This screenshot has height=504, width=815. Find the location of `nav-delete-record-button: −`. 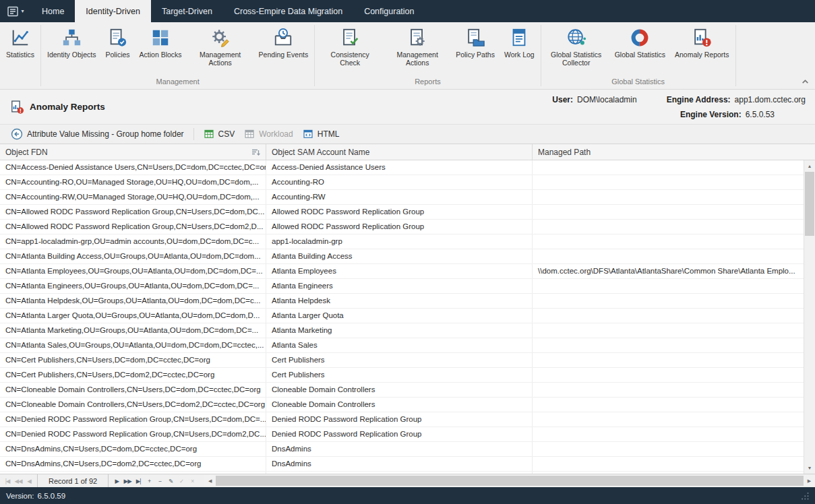

nav-delete-record-button: − is located at coordinates (160, 481).